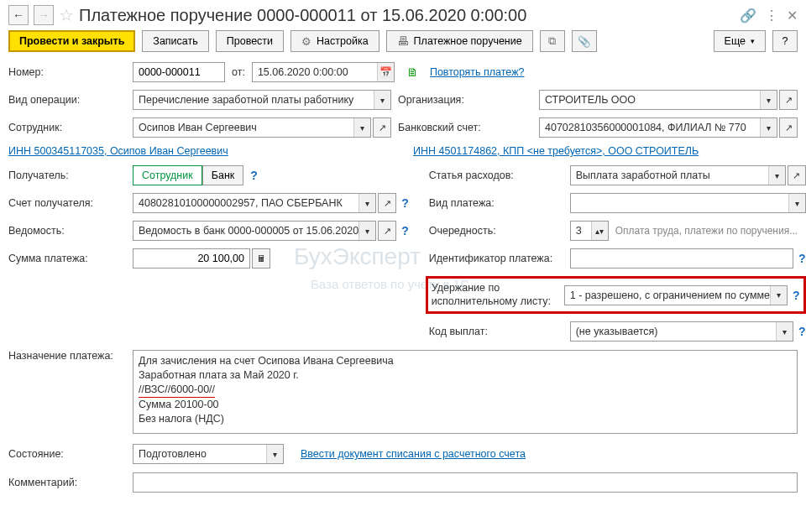 Image resolution: width=806 pixels, height=532 pixels. What do you see at coordinates (67, 203) in the screenshot?
I see `recipient-account-label: Счет получателя:` at bounding box center [67, 203].